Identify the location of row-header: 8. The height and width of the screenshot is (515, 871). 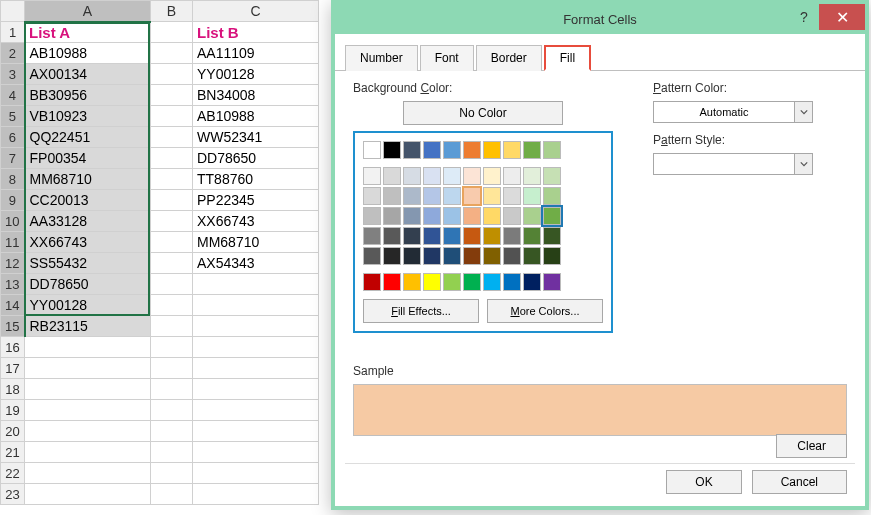
(13, 180).